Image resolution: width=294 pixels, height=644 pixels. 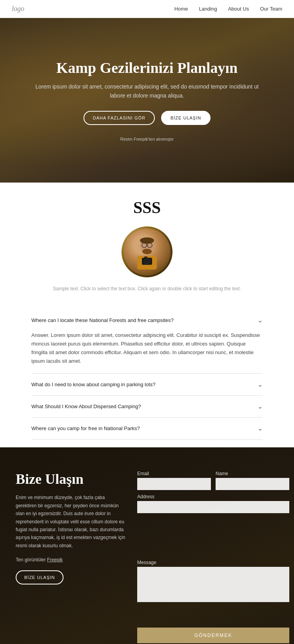 What do you see at coordinates (252, 484) in the screenshot?
I see `name-field` at bounding box center [252, 484].